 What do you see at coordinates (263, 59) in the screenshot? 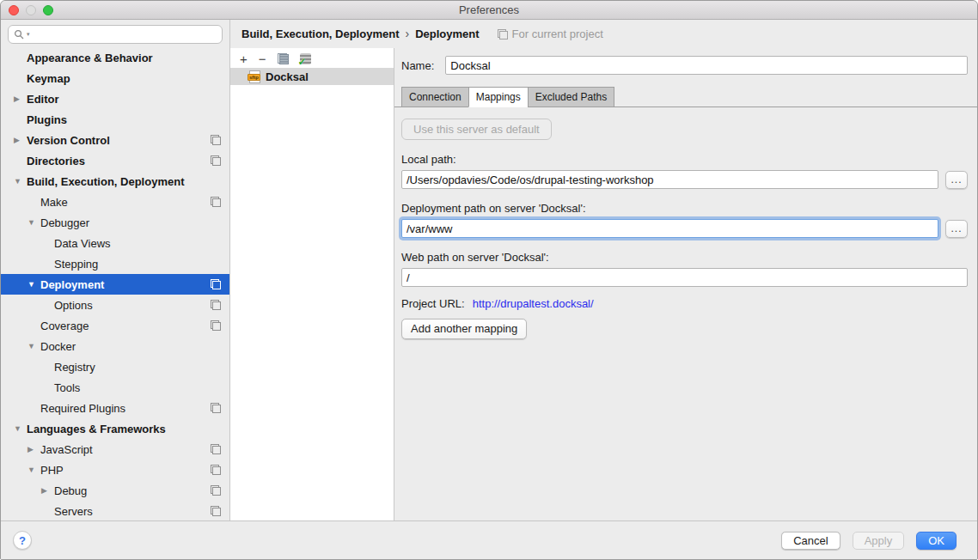
I see `remove-icon: −` at bounding box center [263, 59].